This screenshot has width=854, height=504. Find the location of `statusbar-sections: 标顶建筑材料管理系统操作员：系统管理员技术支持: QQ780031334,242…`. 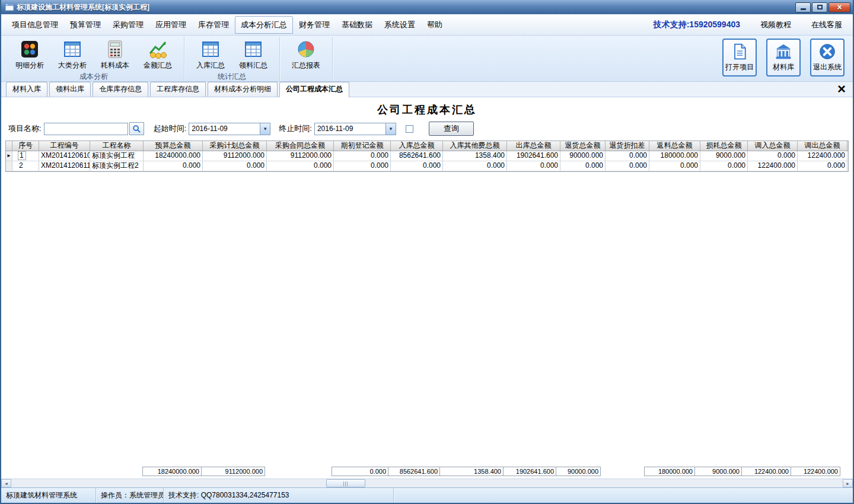

statusbar-sections: 标顶建筑材料管理系统操作员：系统管理员技术支持: QQ780031334,242… is located at coordinates (427, 496).